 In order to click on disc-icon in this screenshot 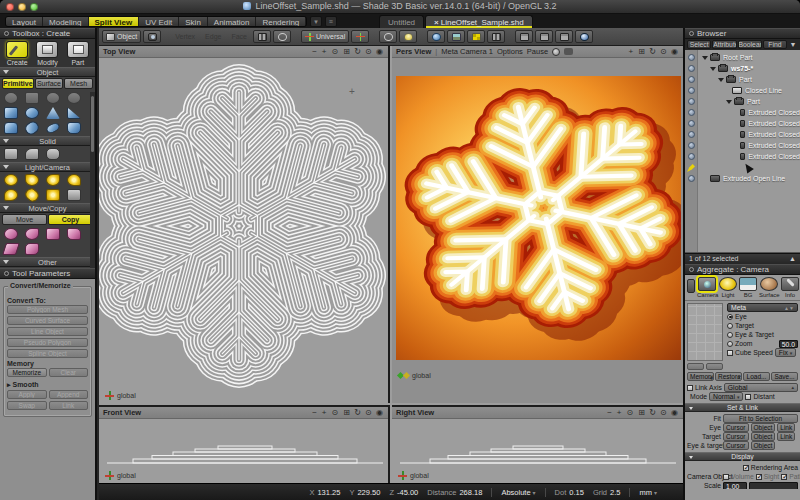, I will do `click(11, 98)`.